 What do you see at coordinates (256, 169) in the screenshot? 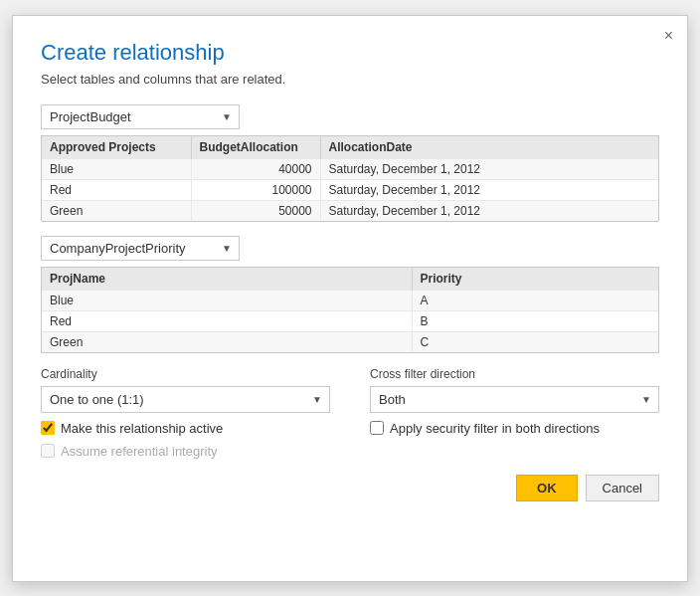
I see `table1-cell-col2: 40000` at bounding box center [256, 169].